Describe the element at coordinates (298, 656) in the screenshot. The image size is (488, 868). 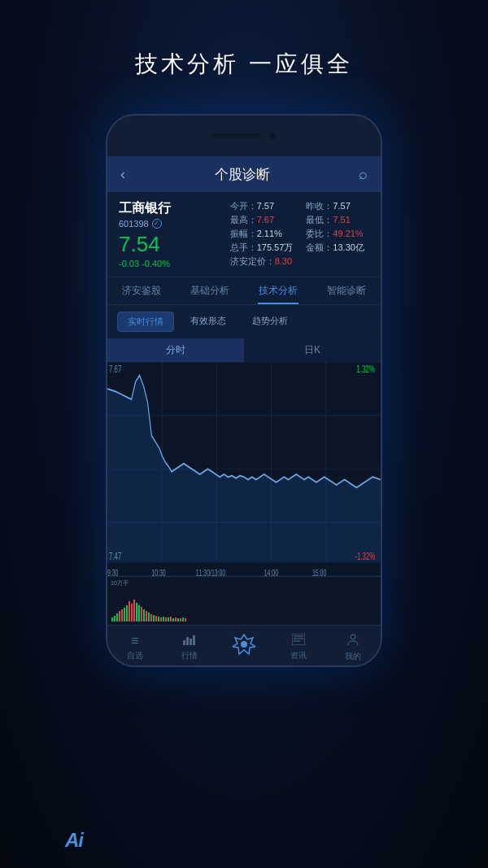
I see `nav-news-label: 资讯` at that location.